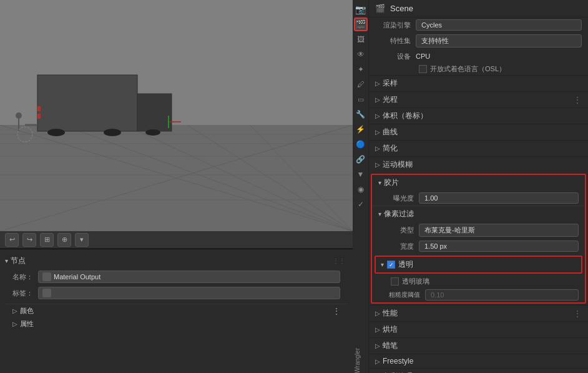 Image resolution: width=588 pixels, height=373 pixels. I want to click on device-value: CPU, so click(499, 56).